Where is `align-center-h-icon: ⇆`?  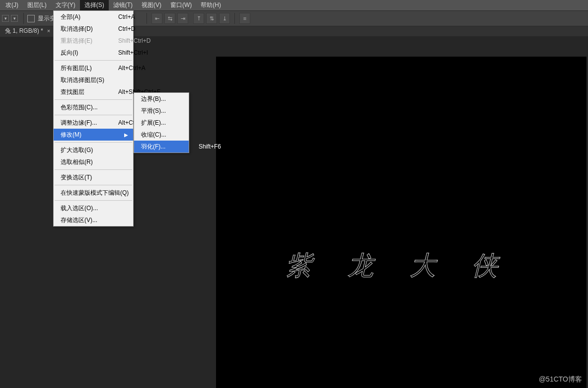 align-center-h-icon: ⇆ is located at coordinates (170, 18).